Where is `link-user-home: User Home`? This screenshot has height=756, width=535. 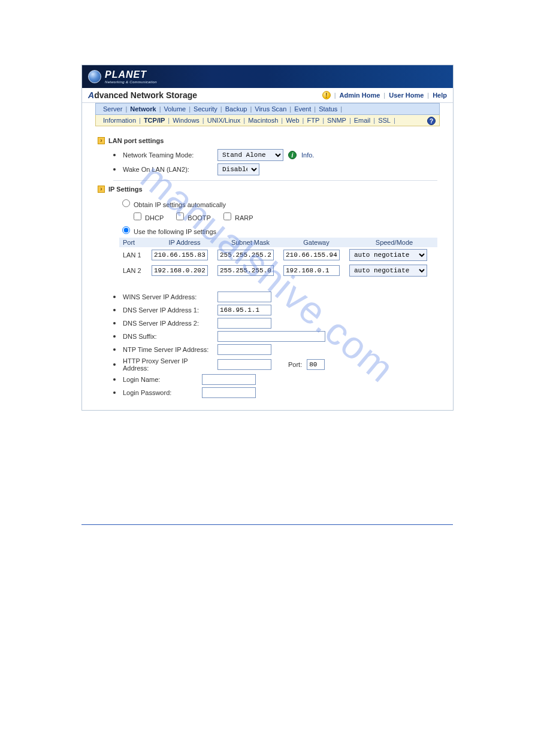
link-user-home: User Home is located at coordinates (406, 95).